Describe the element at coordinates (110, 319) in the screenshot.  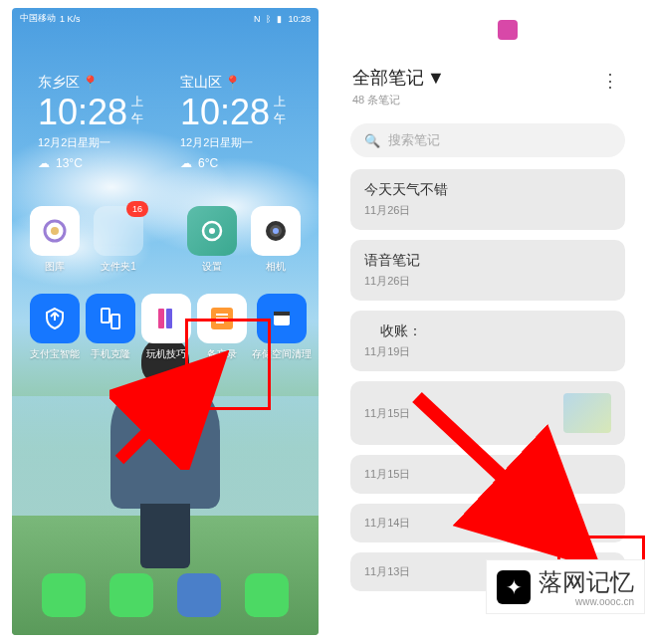
I see `clone-icon` at that location.